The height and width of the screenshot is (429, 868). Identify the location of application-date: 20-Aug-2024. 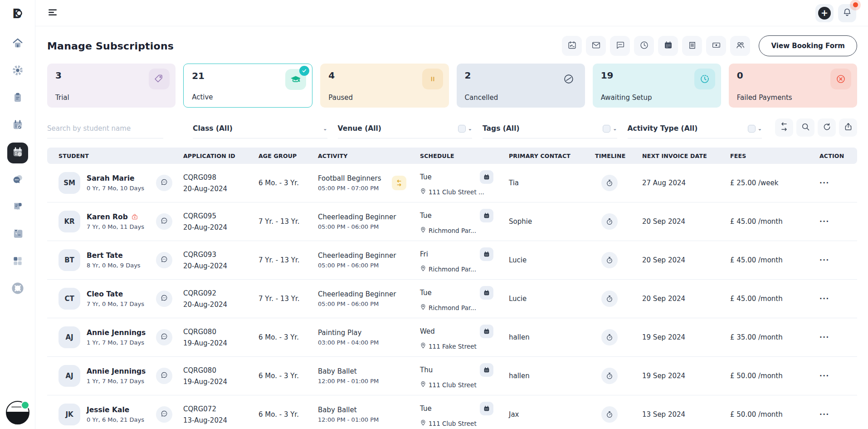
(220, 266).